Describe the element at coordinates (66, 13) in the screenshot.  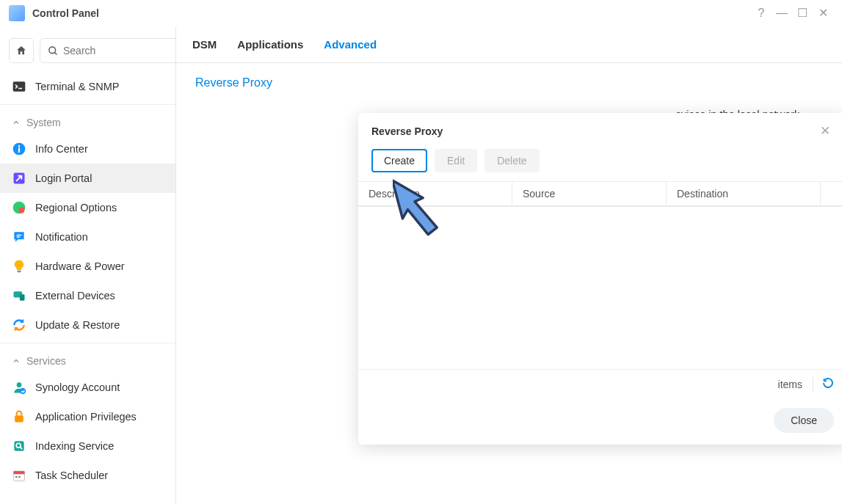
I see `window-title: Control Panel` at that location.